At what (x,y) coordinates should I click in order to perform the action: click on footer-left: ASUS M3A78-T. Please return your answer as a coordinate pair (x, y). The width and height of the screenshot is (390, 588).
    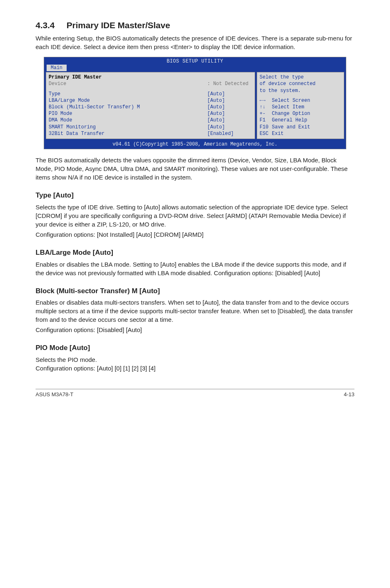
    Looking at the image, I should click on (54, 395).